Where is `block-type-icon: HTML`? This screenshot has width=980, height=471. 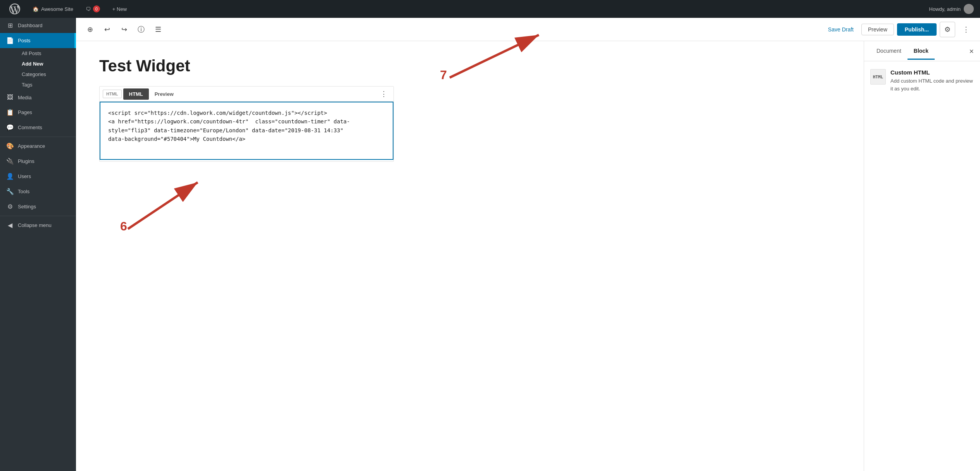
block-type-icon: HTML is located at coordinates (112, 94).